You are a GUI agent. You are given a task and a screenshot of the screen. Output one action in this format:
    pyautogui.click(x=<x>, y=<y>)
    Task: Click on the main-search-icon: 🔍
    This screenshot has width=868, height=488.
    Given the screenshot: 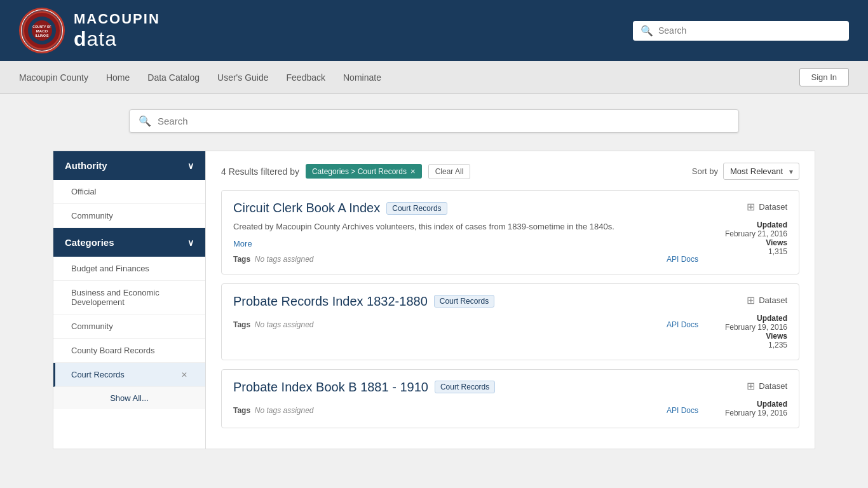 What is the action you would take?
    pyautogui.click(x=145, y=121)
    